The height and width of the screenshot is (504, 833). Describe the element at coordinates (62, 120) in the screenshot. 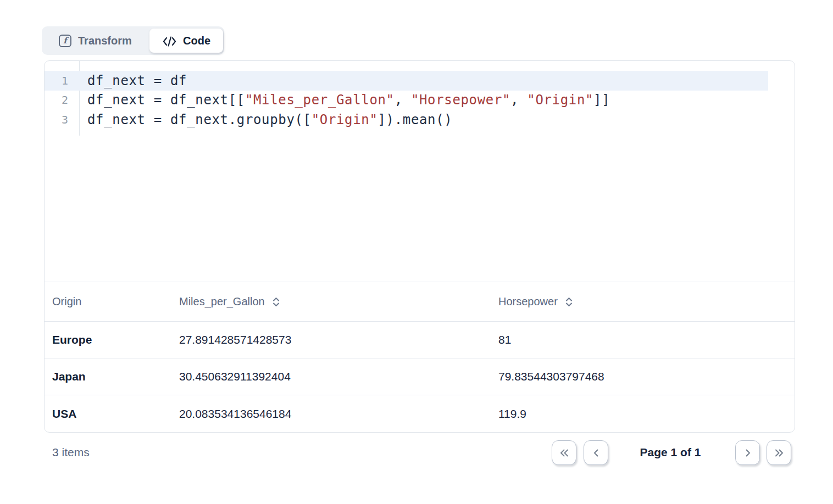

I see `line-number: 3` at that location.